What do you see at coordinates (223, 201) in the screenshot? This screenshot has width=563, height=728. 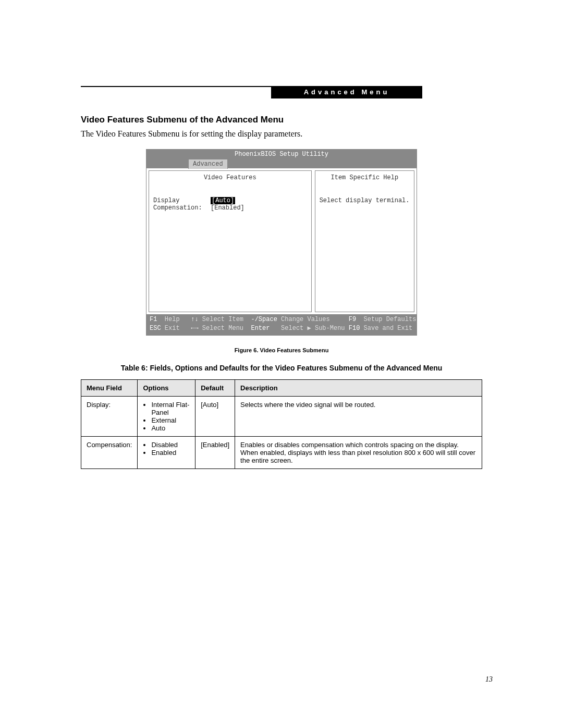 I see `bios-row-value-selected: [Auto]` at bounding box center [223, 201].